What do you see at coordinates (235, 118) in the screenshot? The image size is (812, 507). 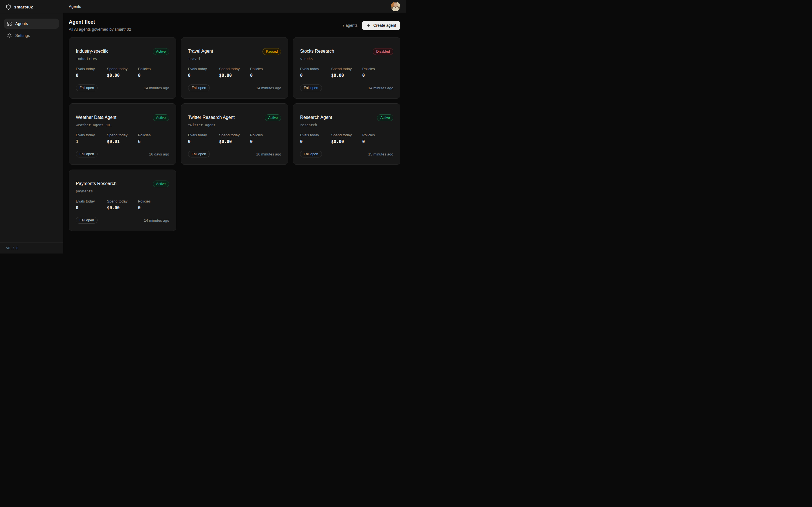 I see `agent-card-header: Twitter Research Agent Active` at bounding box center [235, 118].